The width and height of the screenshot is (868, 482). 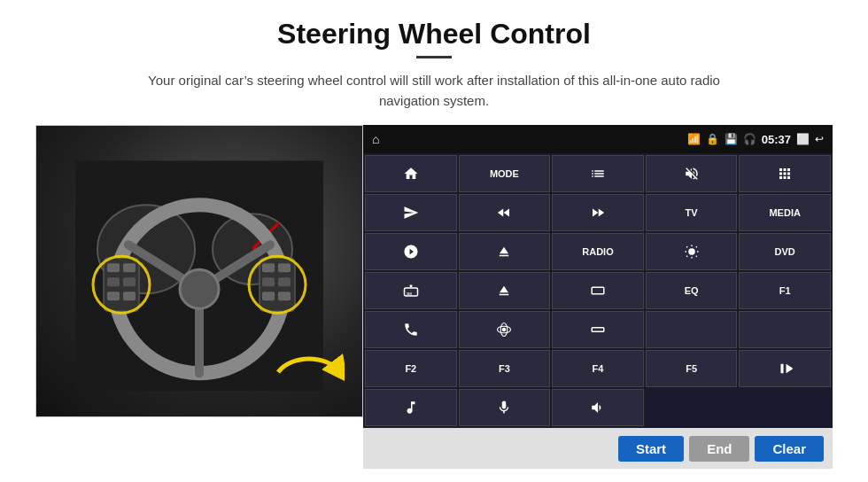 I want to click on arrow-icon, so click(x=309, y=372).